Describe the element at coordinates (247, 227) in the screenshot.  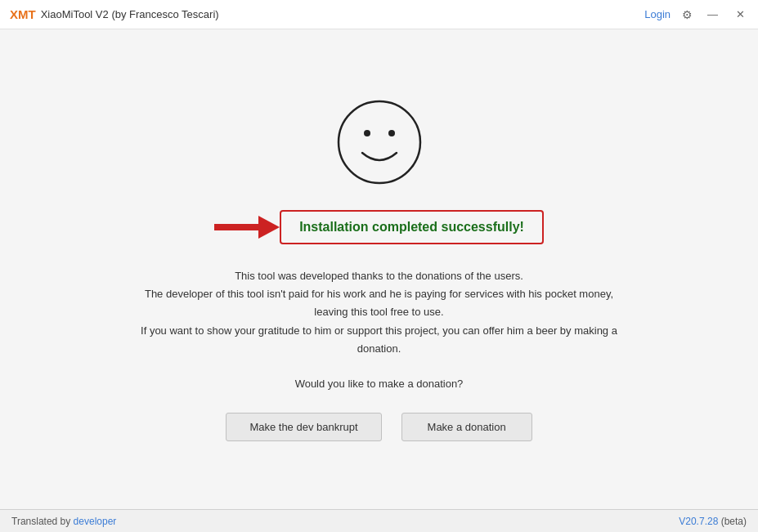
I see `arrow-icon` at that location.